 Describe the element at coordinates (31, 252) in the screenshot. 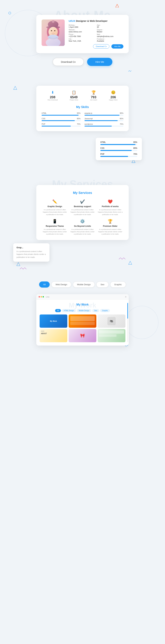

I see `service-tooltip: Grap... In a professional context it oft…` at that location.